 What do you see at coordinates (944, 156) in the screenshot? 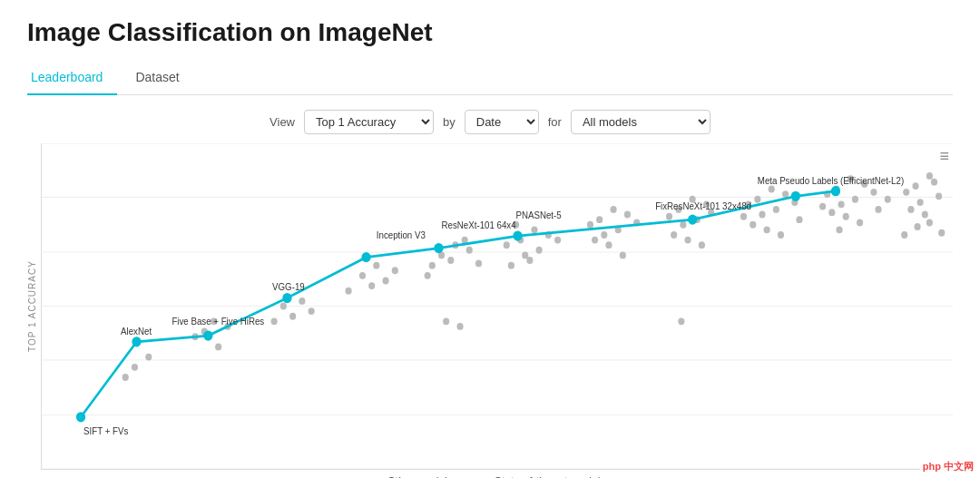
I see `hamburger-icon: ≡` at bounding box center [944, 156].